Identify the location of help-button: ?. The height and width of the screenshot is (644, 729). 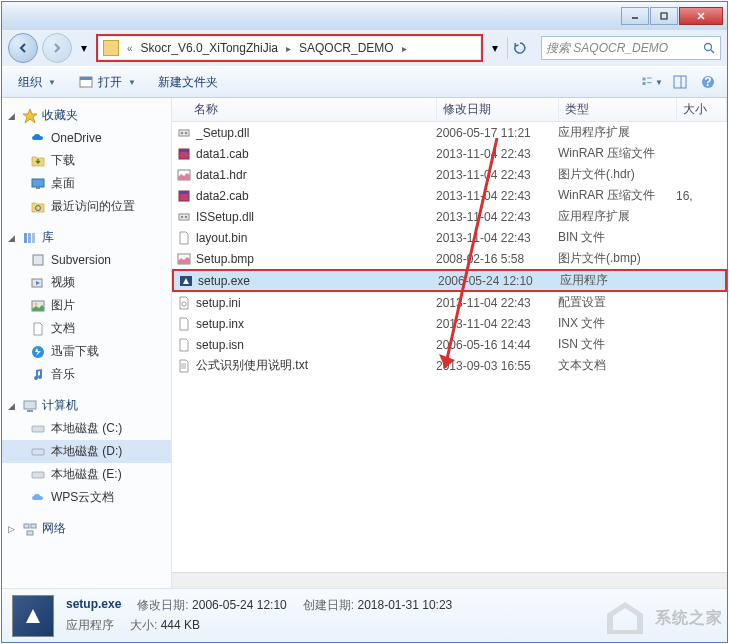
(708, 82).